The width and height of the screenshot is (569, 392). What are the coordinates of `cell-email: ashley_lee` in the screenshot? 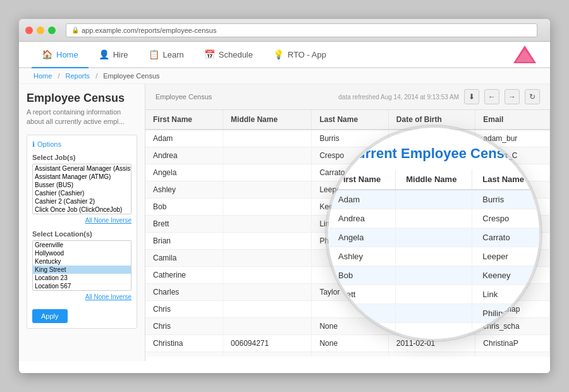 It's located at (513, 190).